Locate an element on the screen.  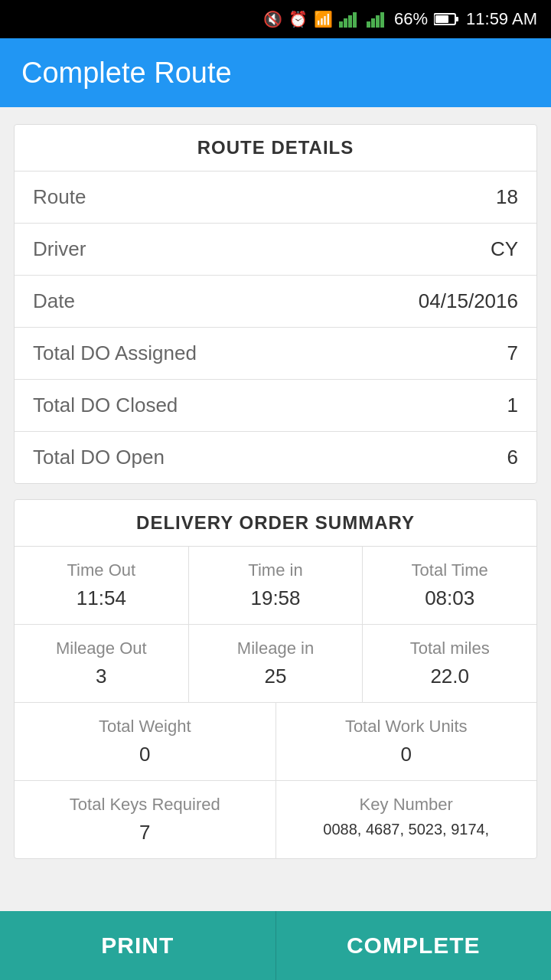
delivery-order-summary-header: DELIVERY ORDER SUMMARY is located at coordinates (276, 524).